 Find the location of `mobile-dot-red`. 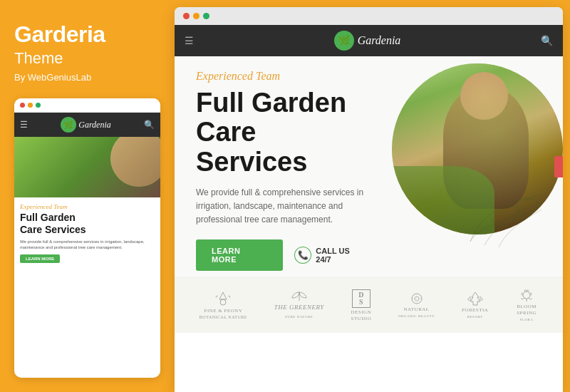

mobile-dot-red is located at coordinates (23, 105).